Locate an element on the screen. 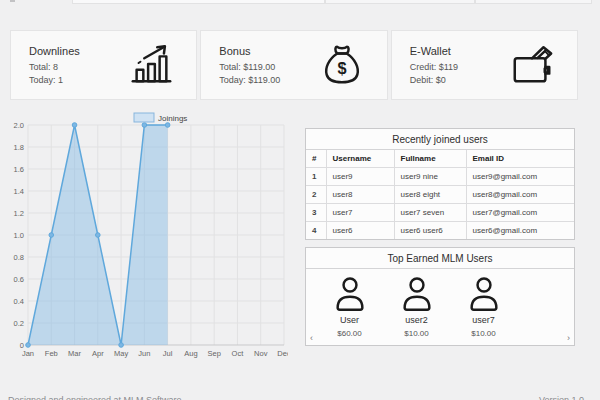 Image resolution: width=600 pixels, height=400 pixels. x-axis-tick-label: Oct is located at coordinates (238, 354).